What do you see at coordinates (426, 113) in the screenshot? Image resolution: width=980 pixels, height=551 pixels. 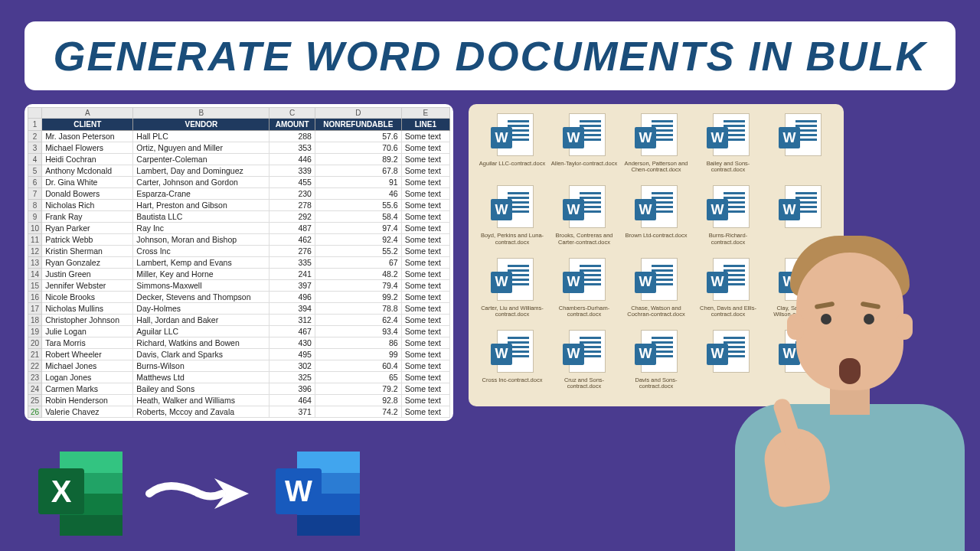 I see `column-letter: E` at bounding box center [426, 113].